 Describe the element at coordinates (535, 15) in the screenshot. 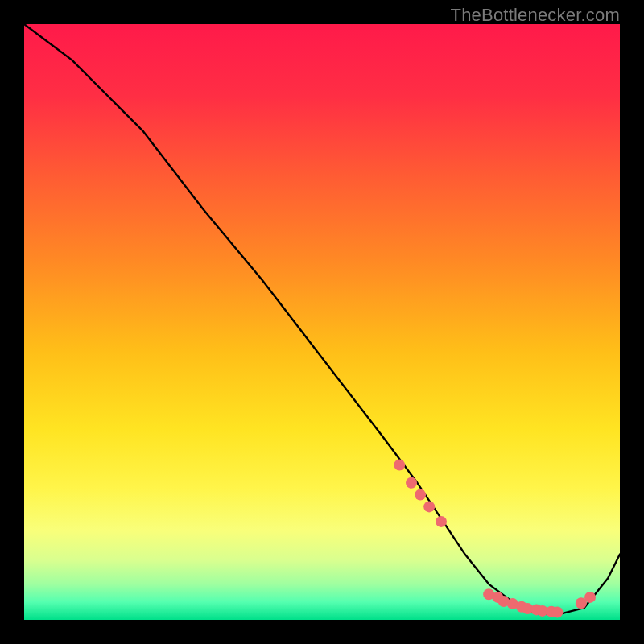

I see `watermark-text: TheBottlenecker.com` at that location.